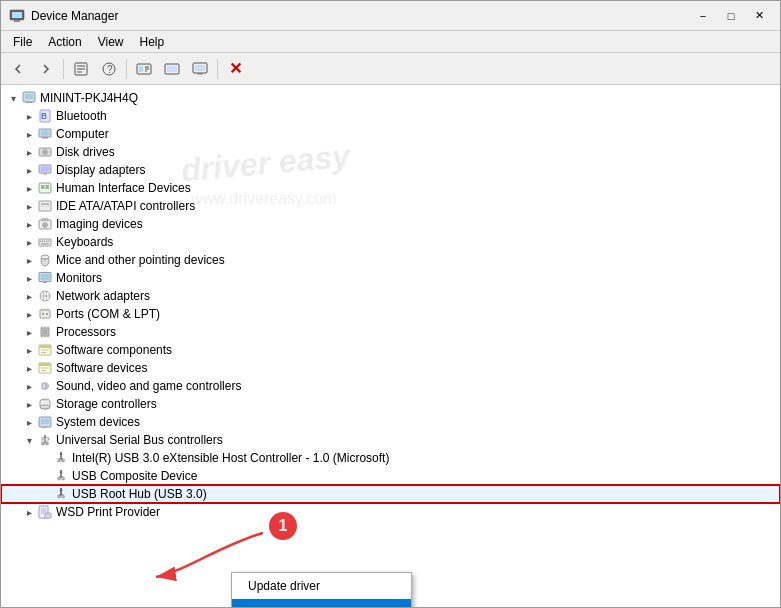  What do you see at coordinates (140, 260) in the screenshot?
I see `mice-label: Mice and other pointing devices` at bounding box center [140, 260].